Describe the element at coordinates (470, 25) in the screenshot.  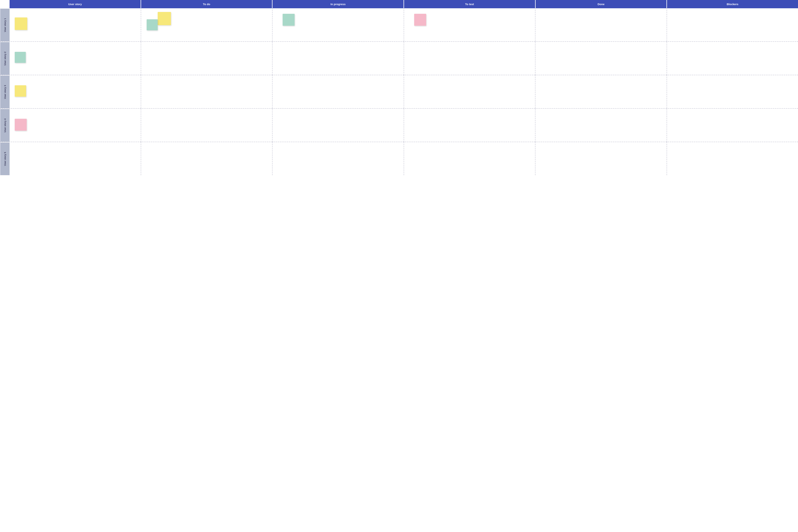
I see `cell-r1-to-test` at that location.